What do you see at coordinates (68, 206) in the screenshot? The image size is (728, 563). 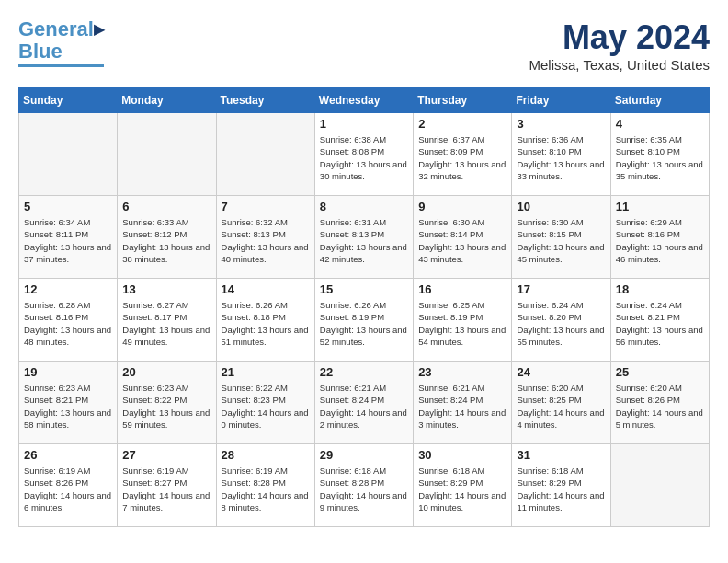 I see `day-number: 5` at bounding box center [68, 206].